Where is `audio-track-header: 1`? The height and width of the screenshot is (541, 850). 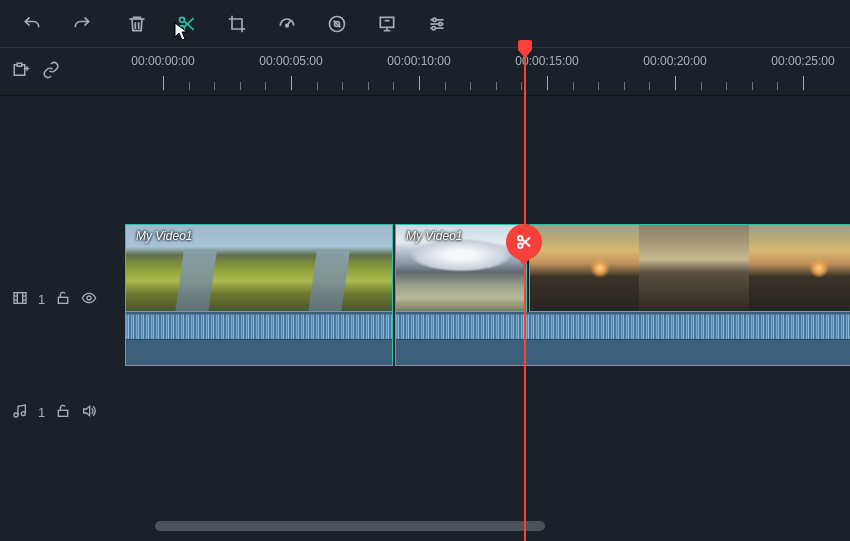 audio-track-header: 1 is located at coordinates (62, 412).